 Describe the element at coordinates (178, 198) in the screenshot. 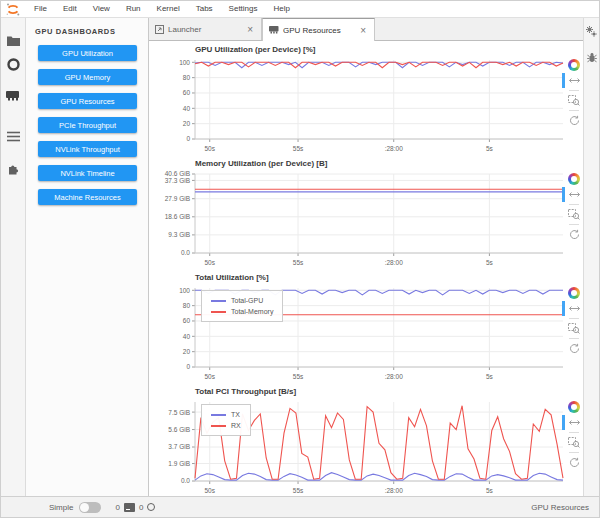

I see `svg-text: 27.9 GiB` at that location.